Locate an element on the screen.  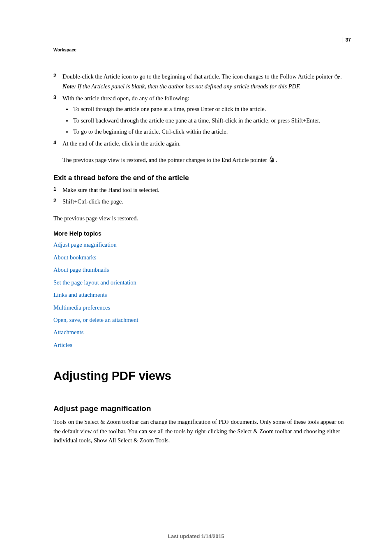
end-article-pointer-icon is located at coordinates (272, 160).